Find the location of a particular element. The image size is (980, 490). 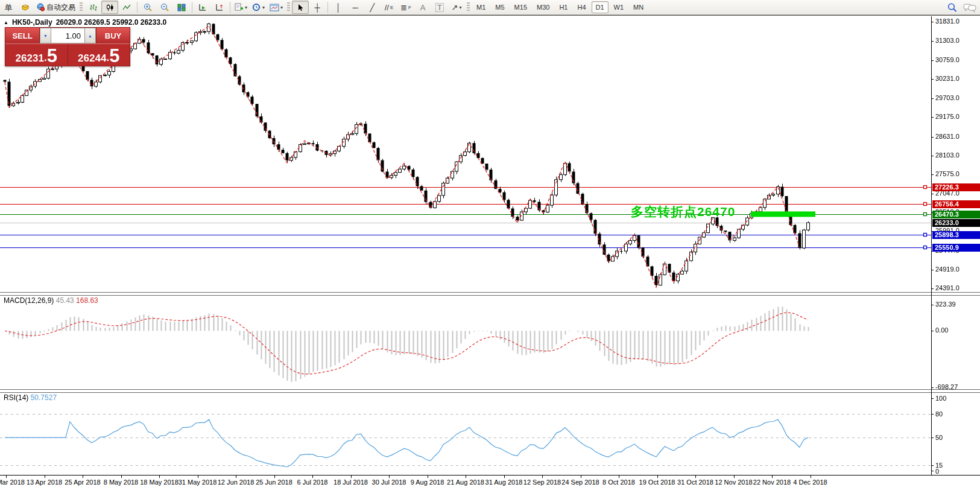

timeframe-button-h1: H1 is located at coordinates (563, 7).